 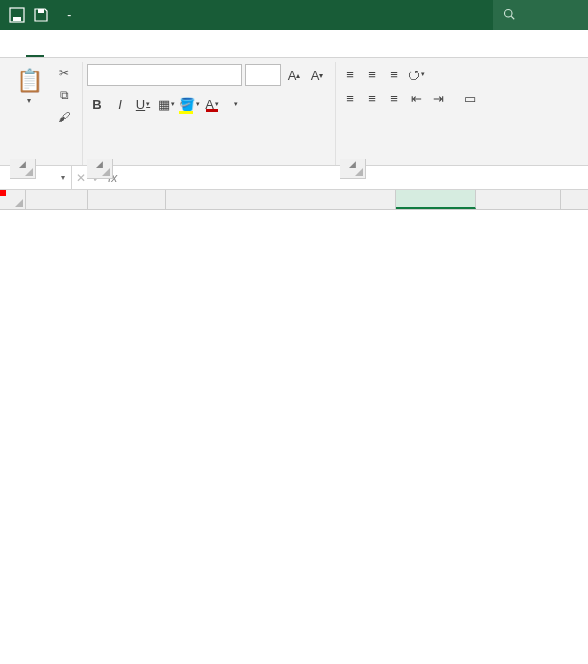 I want to click on format-painter-button: 🖌, so click(x=64, y=117).